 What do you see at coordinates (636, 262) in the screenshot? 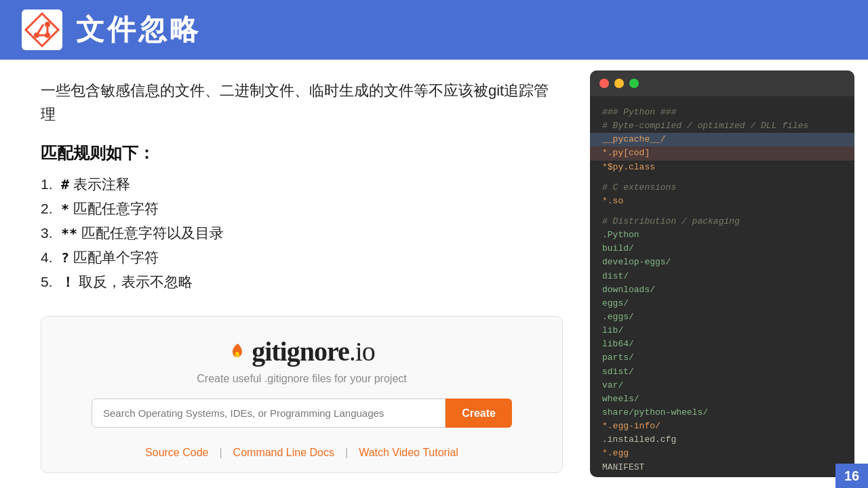
I see `code-line: develop-eggs/` at bounding box center [636, 262].